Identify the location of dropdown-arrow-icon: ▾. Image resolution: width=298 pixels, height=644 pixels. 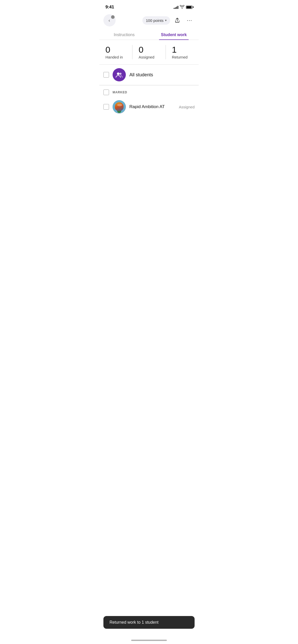
(166, 20).